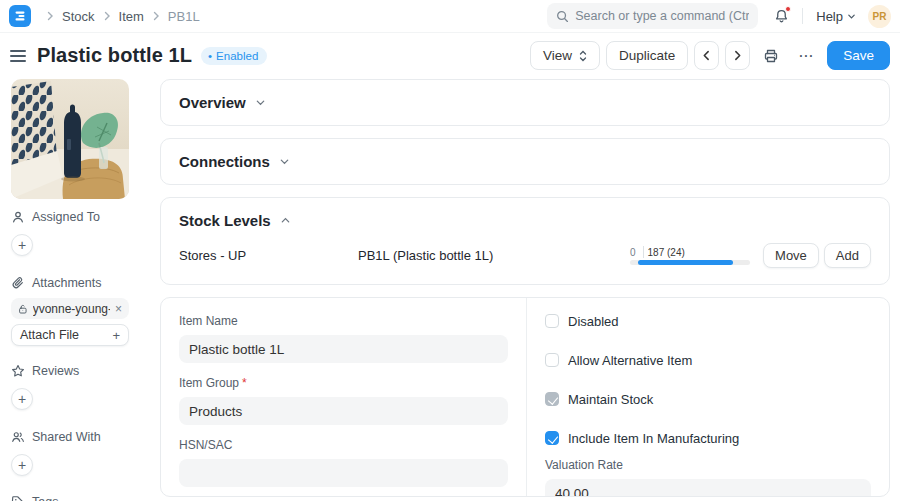  Describe the element at coordinates (525, 220) in the screenshot. I see `stock-levels-section-header: Stock Levels` at that location.